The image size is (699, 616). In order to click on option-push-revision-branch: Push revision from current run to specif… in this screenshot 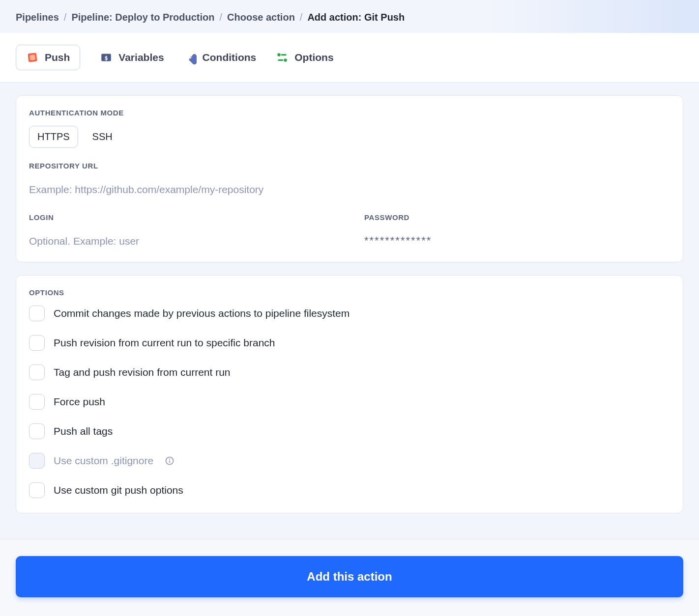, I will do `click(350, 343)`.